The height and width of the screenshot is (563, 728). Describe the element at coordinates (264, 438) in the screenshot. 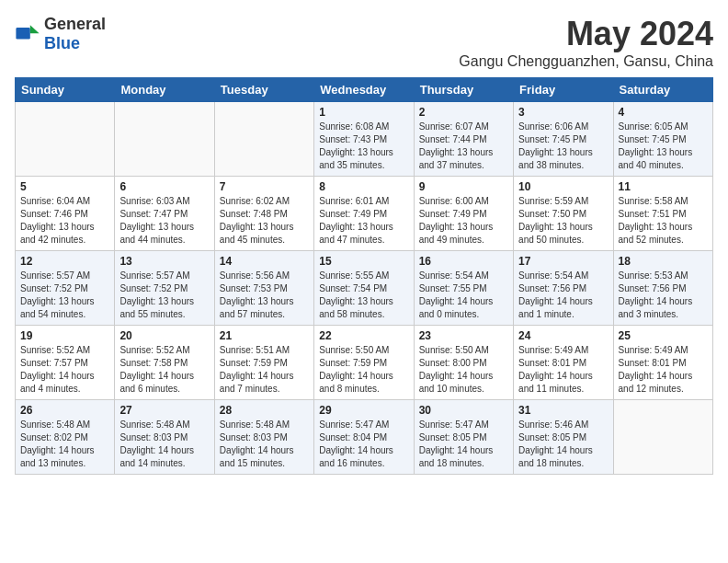

I see `day-cell-28: 28Sunrise: 5:48 AMSunset: 8:03 PMDayligh…` at that location.